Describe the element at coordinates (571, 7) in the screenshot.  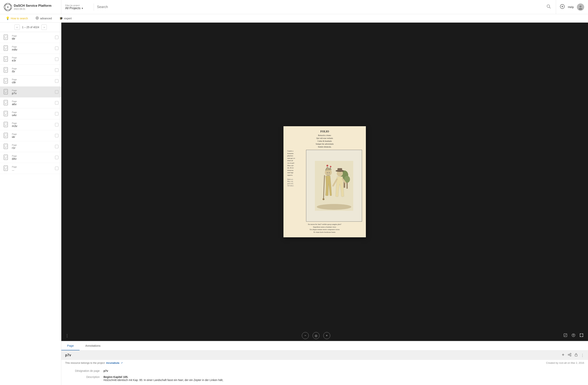
I see `help-button: Help` at that location.